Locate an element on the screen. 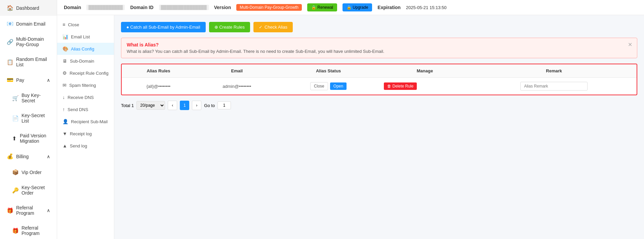  sidebar: 🏠 Dashboard 📧 Domain Email 🔗 Multi-Domai… is located at coordinates (29, 120).